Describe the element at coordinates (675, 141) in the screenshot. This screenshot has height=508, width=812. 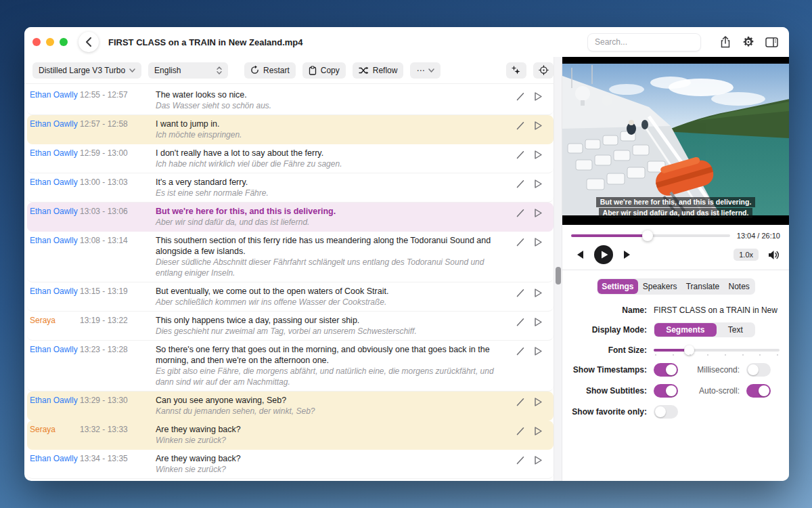
I see `video-player: But we're here for this, and this is del…` at that location.